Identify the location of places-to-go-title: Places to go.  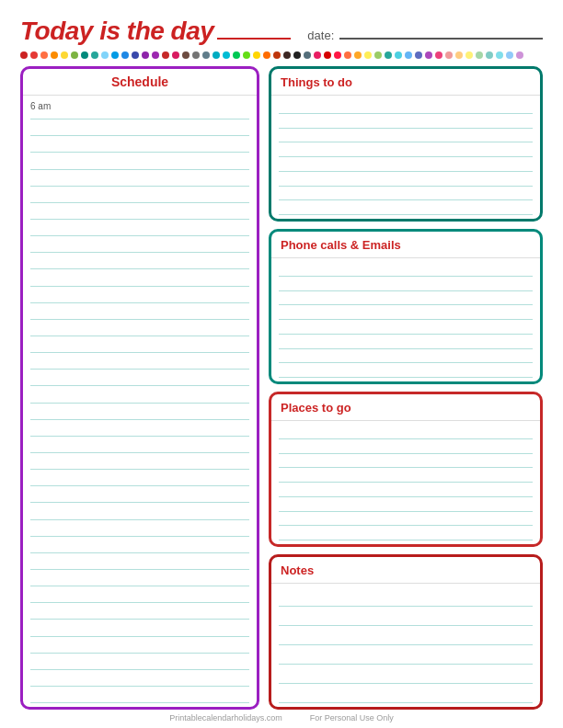
(316, 408).